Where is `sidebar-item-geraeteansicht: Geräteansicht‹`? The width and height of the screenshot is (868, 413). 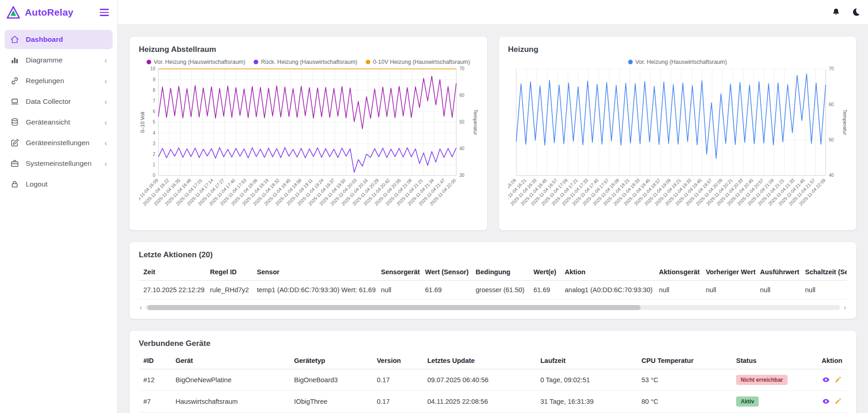
sidebar-item-geraeteansicht: Geräteansicht‹ is located at coordinates (59, 122).